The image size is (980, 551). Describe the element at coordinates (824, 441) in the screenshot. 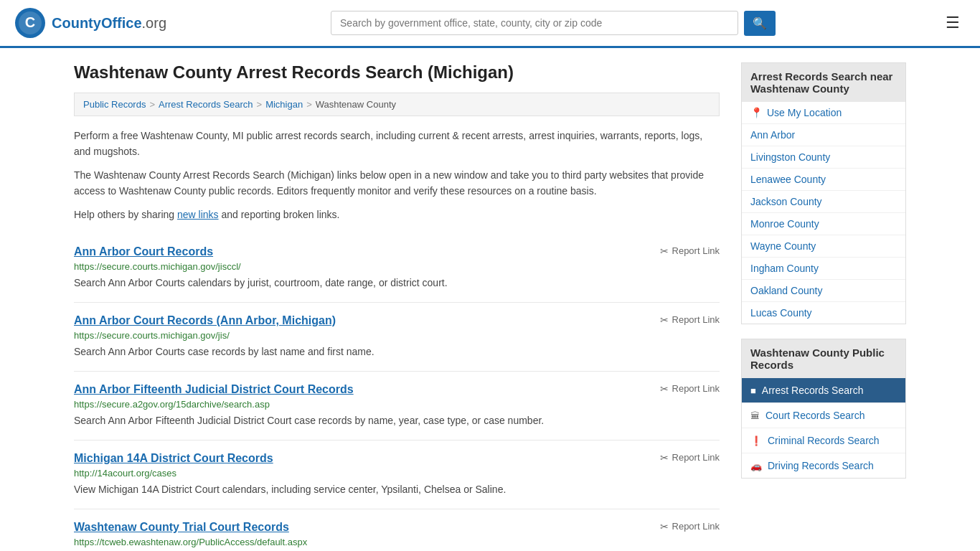

I see `sidebar-record-criminal: ❗ Criminal Records Search` at that location.